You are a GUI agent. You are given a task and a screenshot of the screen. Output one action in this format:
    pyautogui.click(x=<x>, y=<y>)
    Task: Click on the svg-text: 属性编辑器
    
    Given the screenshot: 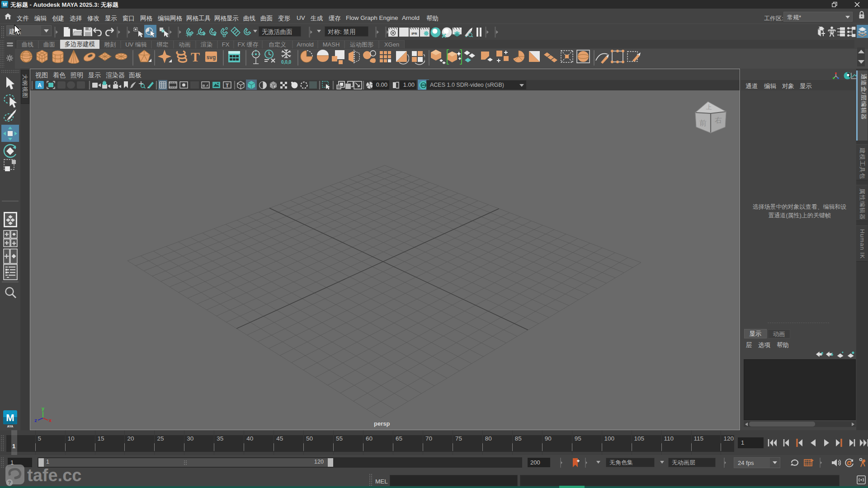 What is the action you would take?
    pyautogui.click(x=863, y=204)
    